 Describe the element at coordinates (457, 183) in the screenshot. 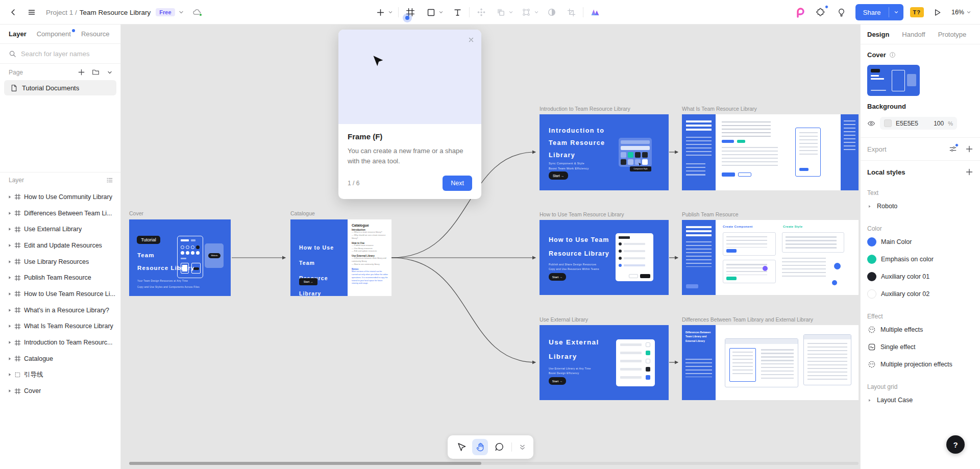

I see `next-button: Next` at that location.